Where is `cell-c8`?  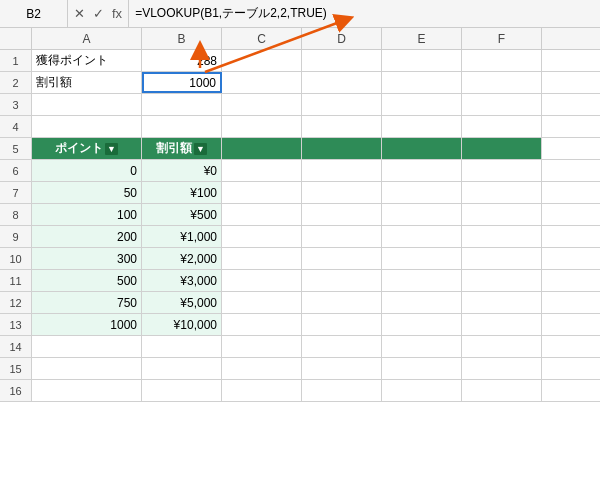
cell-c8 is located at coordinates (262, 214).